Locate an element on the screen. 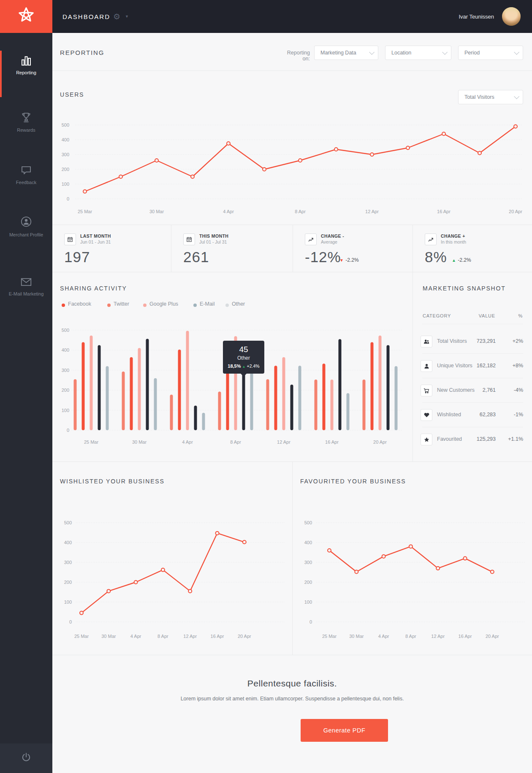 The width and height of the screenshot is (532, 773). sidebar-item-email-marketing: E-Mail Marketing is located at coordinates (26, 287).